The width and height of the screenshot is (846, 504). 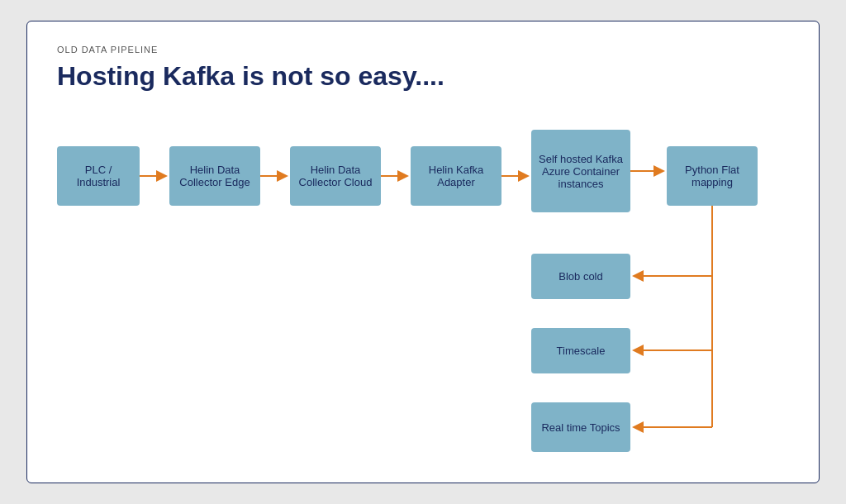 I want to click on slide-label: OLD DATA PIPELINE, so click(x=423, y=50).